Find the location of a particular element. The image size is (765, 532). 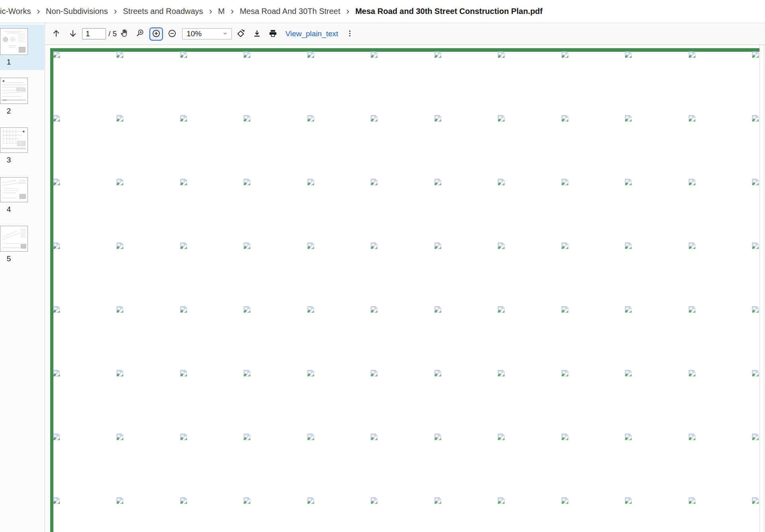

more-options-button is located at coordinates (350, 34).